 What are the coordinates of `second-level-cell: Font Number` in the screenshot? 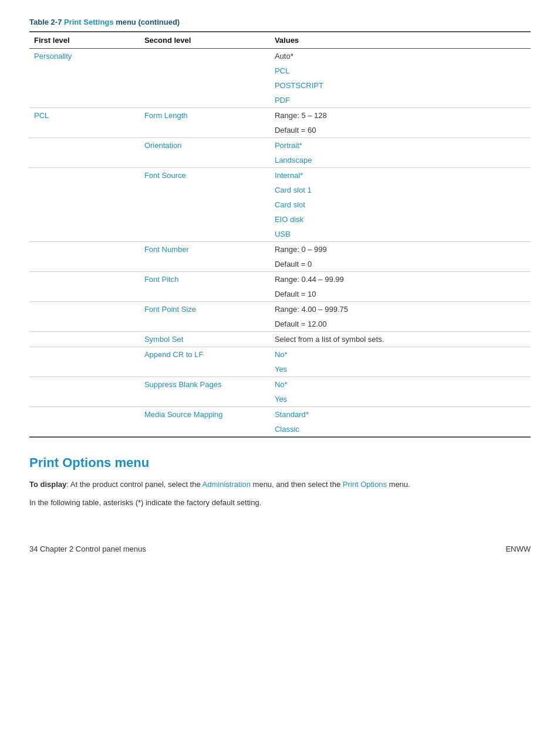 It's located at (205, 250).